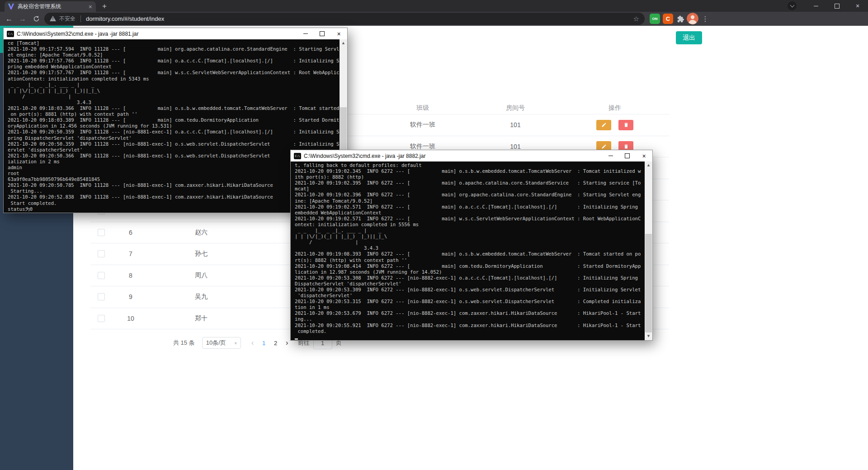 The image size is (868, 470). Describe the element at coordinates (322, 33) in the screenshot. I see `cmd-8881-maximize-button` at that location.